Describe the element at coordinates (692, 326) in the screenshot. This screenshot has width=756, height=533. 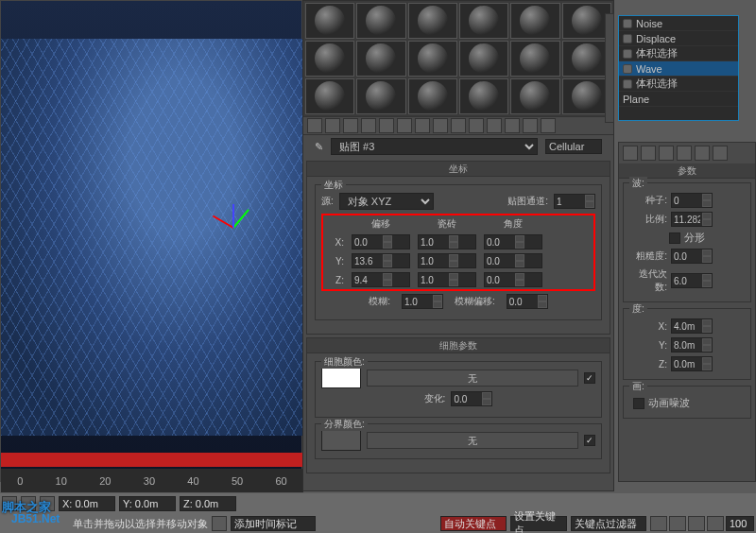
I see `strength-x-spinner` at that location.